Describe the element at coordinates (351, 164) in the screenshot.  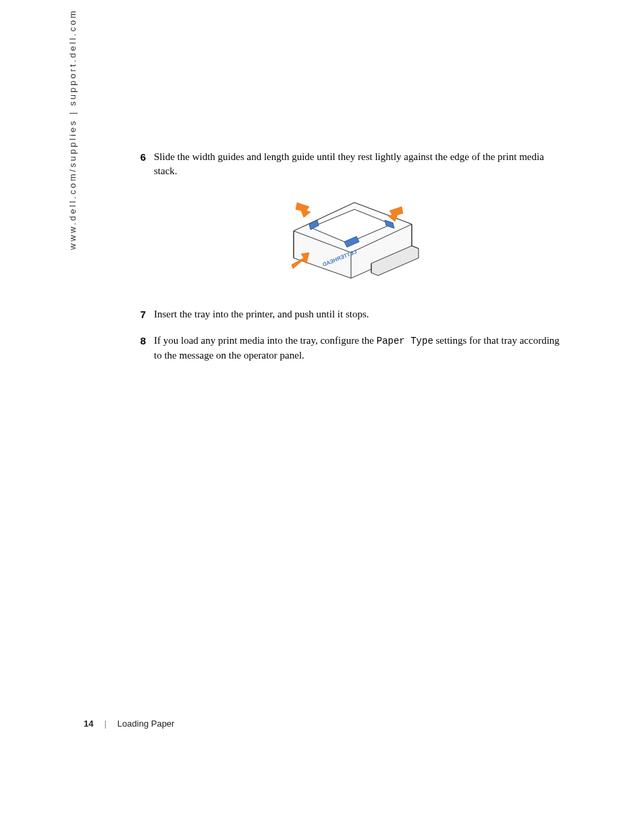
I see `step-6: 6 Slide the width guides and length guid…` at that location.